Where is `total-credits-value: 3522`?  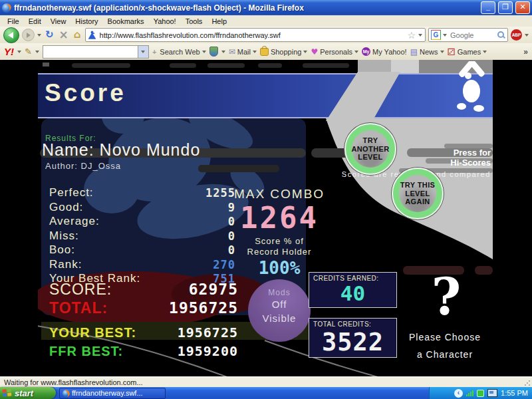 total-credits-value: 3522 is located at coordinates (352, 342).